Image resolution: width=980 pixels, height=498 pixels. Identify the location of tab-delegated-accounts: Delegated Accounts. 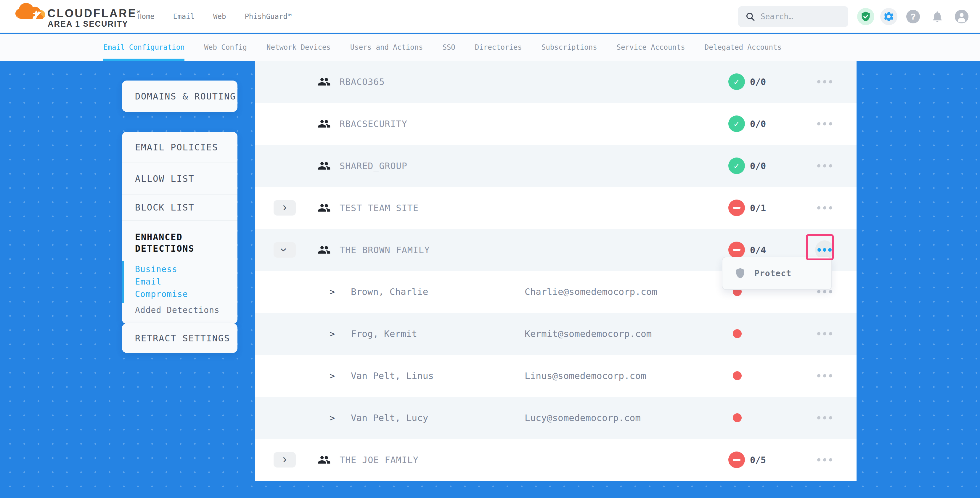
(743, 47).